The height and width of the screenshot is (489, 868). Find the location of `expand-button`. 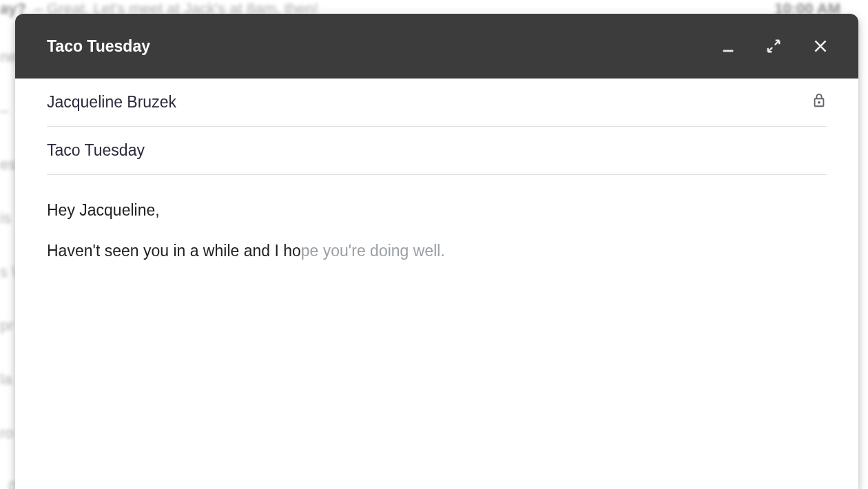

expand-button is located at coordinates (774, 46).